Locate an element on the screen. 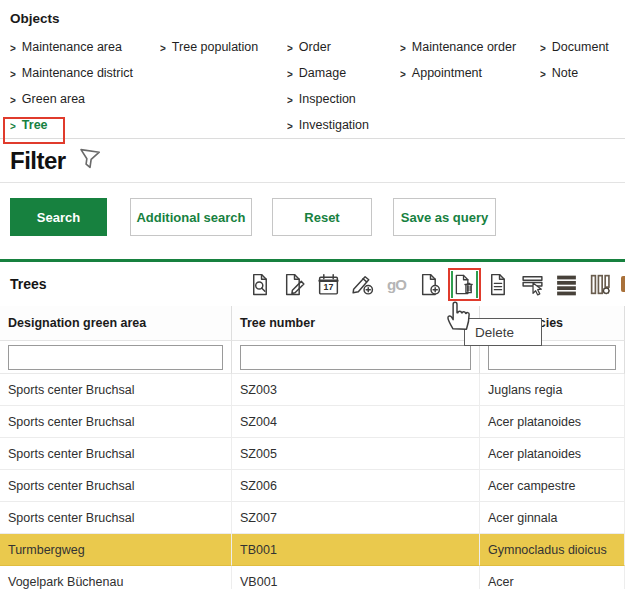  row-list-icon is located at coordinates (566, 284).